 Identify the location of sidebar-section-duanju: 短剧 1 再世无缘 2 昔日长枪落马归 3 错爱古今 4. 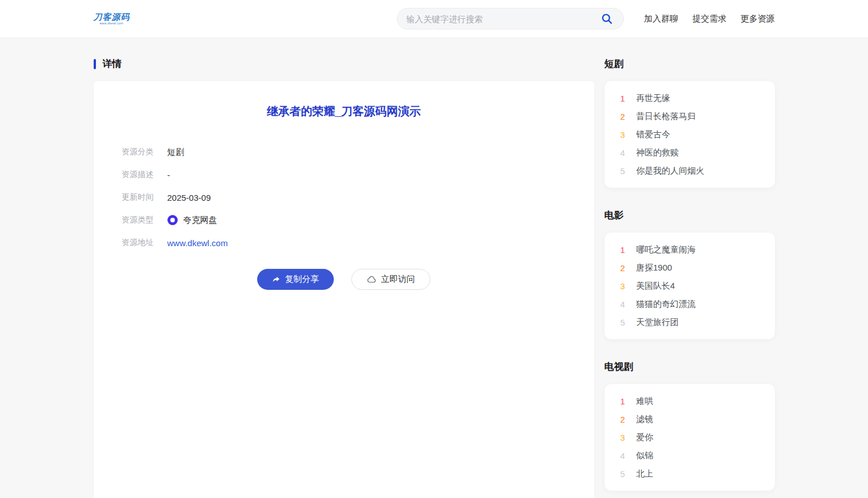
(690, 123).